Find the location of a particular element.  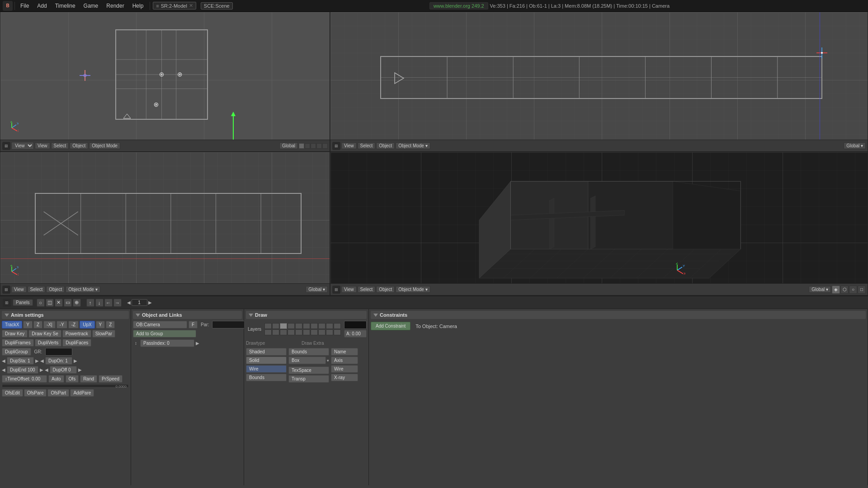

dupsta-left: ◀ is located at coordinates (4, 361).